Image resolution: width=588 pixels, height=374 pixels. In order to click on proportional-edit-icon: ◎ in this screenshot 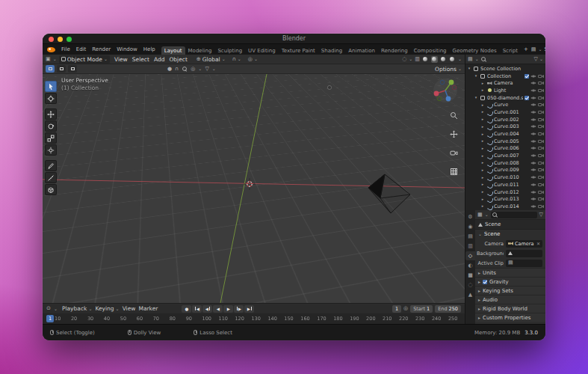, I will do `click(250, 60)`.